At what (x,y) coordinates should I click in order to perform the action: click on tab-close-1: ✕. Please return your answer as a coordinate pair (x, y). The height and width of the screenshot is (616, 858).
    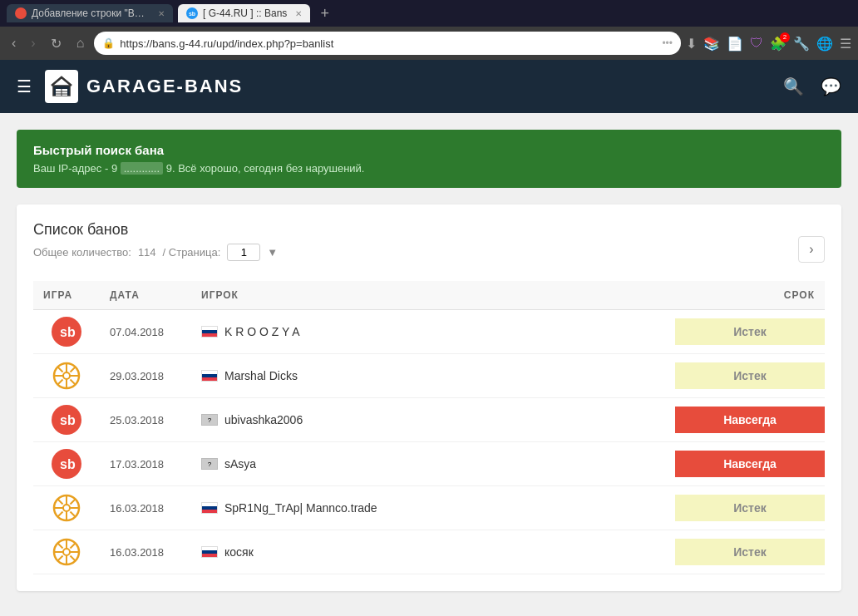
    Looking at the image, I should click on (161, 13).